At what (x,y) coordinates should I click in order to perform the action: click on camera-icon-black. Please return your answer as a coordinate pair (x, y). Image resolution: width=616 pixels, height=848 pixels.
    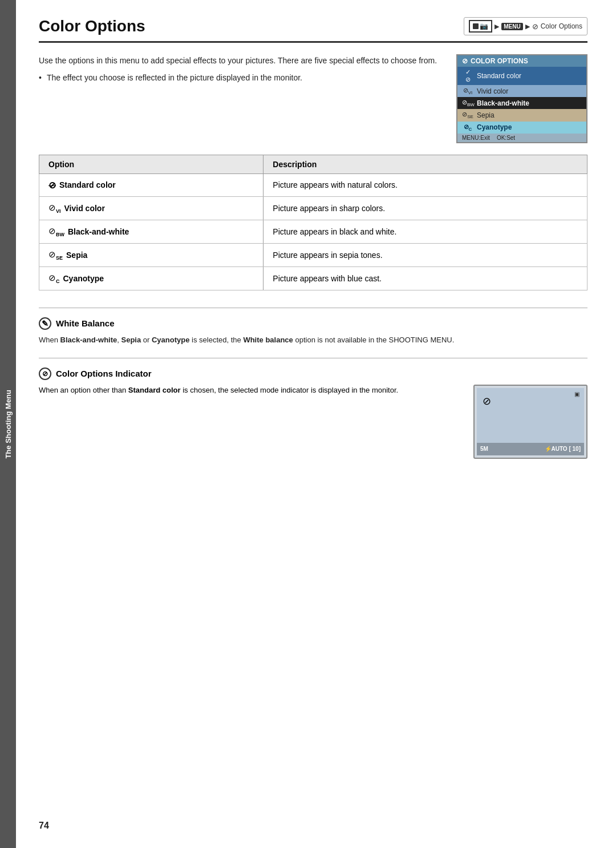
    Looking at the image, I should click on (476, 26).